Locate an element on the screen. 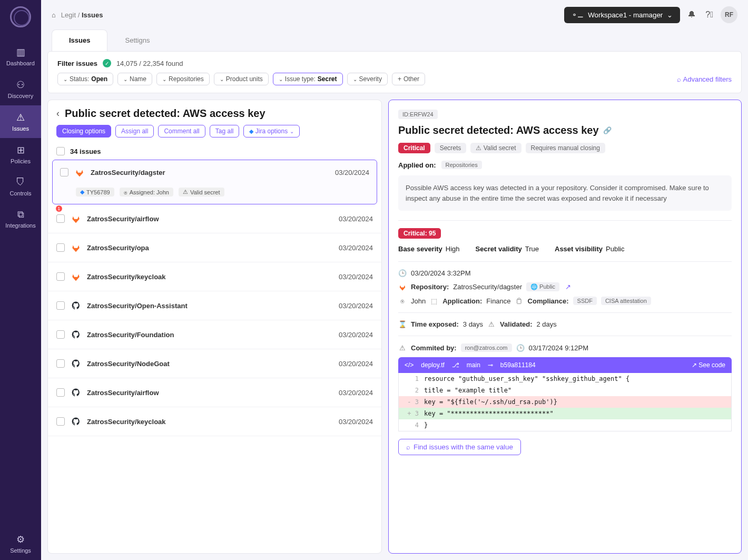  filter-other: +Other is located at coordinates (409, 79).